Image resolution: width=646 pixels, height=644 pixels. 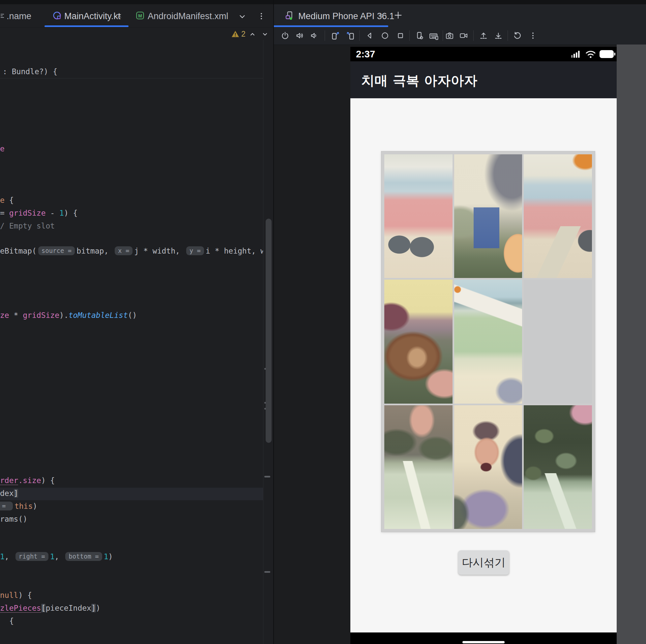 I want to click on chevron-down-icon, so click(x=242, y=16).